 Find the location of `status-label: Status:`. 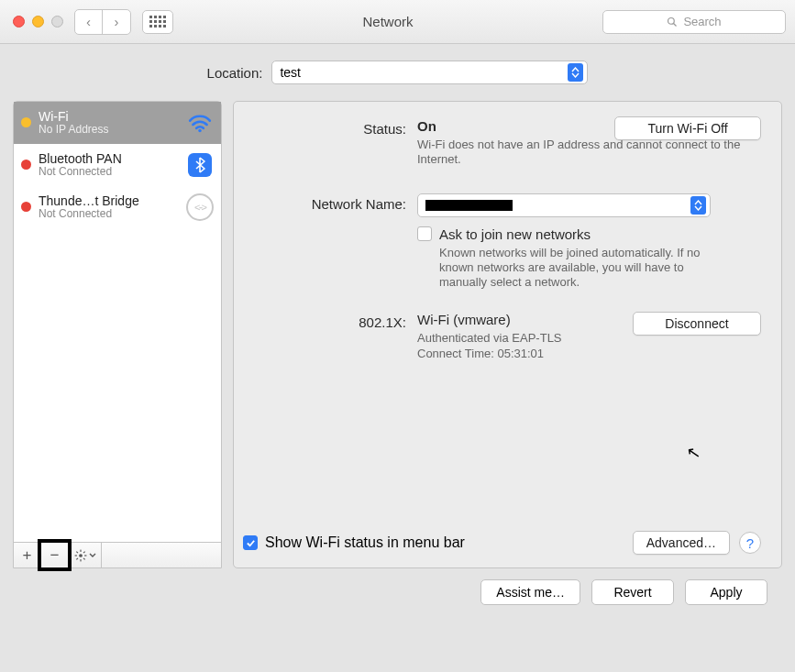

status-label: Status: is located at coordinates (330, 127).